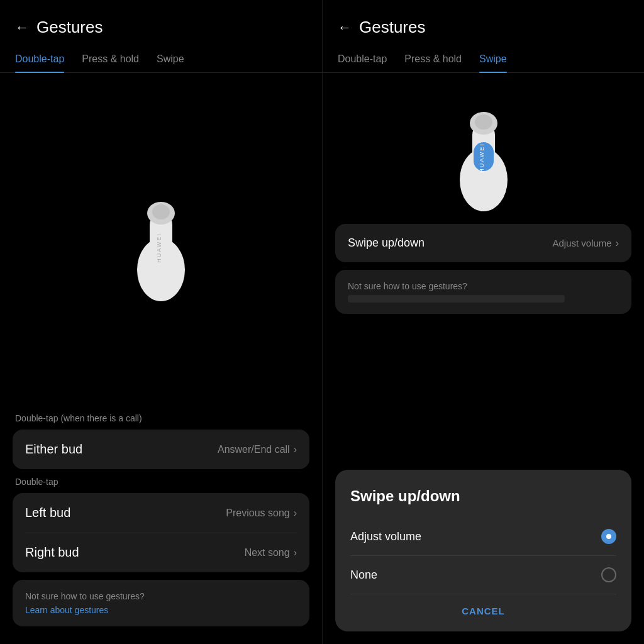 The height and width of the screenshot is (644, 644). Describe the element at coordinates (161, 449) in the screenshot. I see `either-bud-row: Either bud Answer/End call ›` at that location.